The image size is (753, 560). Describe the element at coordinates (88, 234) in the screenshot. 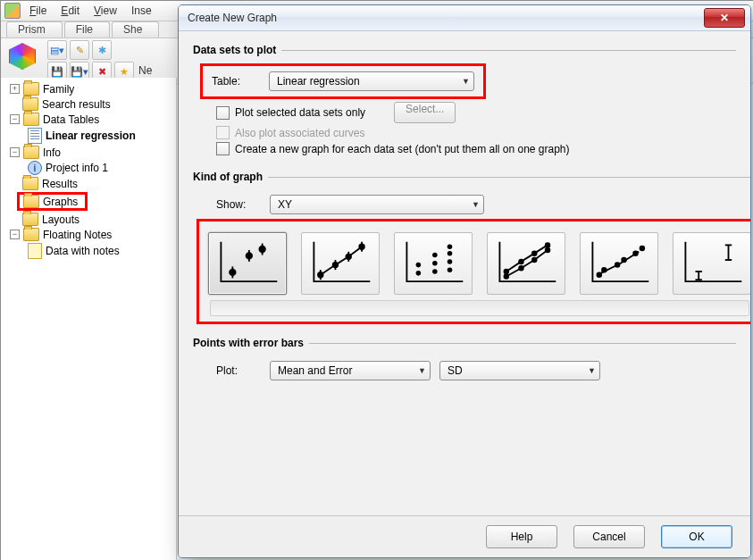

I see `tree-floating-notes: −Floating Notes` at that location.